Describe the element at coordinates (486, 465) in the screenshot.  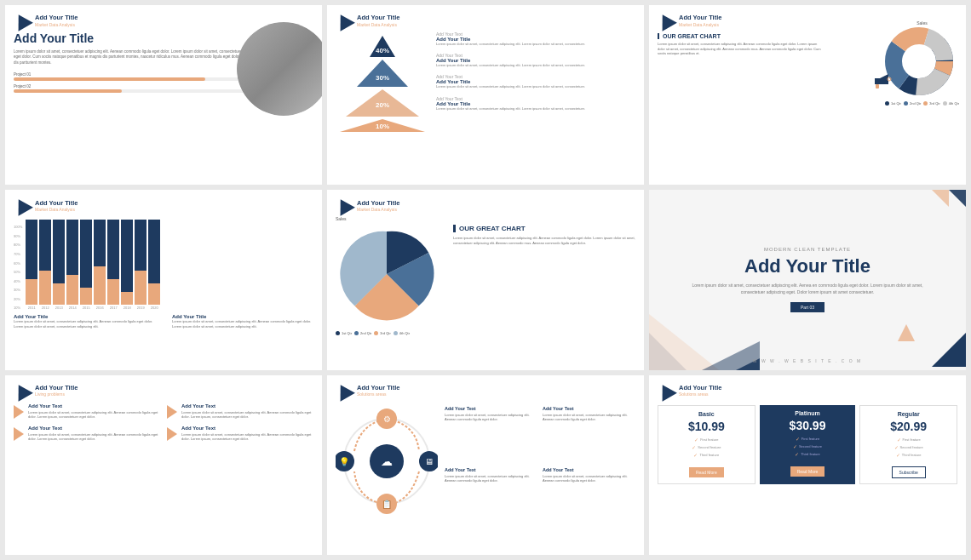
I see `slide-8: Add Your Title Solutions areas ☁ ⚙ 🖥` at that location.